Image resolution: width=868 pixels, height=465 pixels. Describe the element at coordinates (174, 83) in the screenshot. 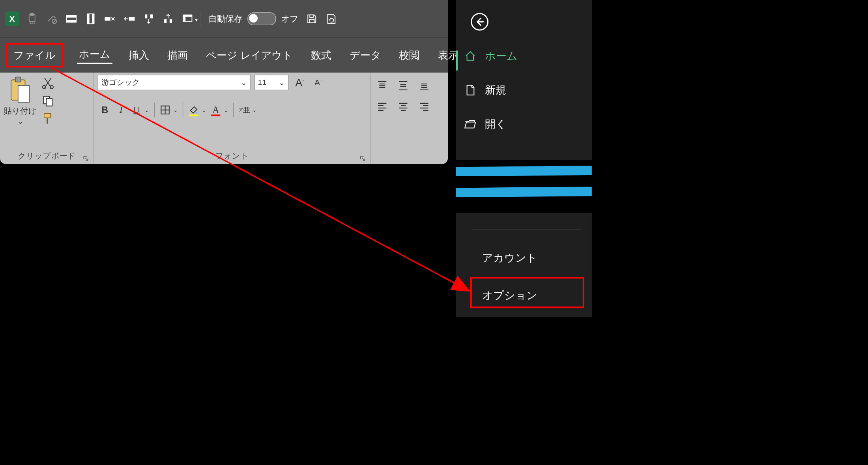

I see `font-name-combo: 游ゴシック⌄` at that location.